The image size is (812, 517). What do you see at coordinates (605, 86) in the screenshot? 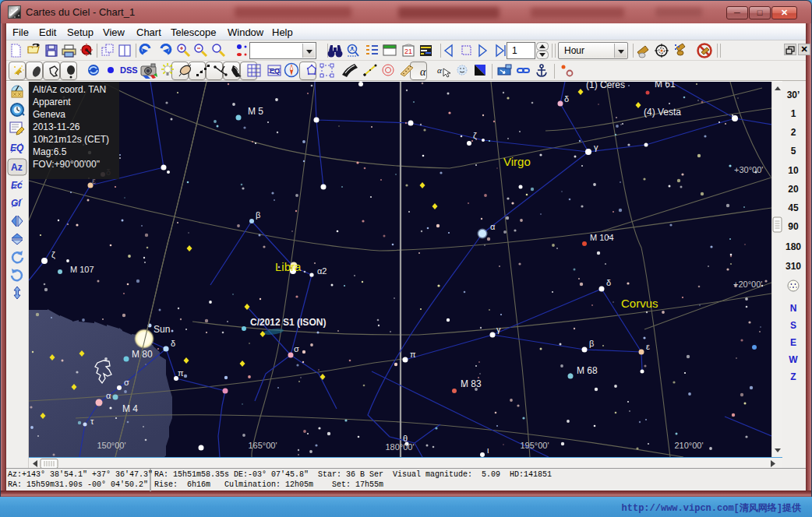
I see `svg-text: (1) Ceres` at bounding box center [605, 86].